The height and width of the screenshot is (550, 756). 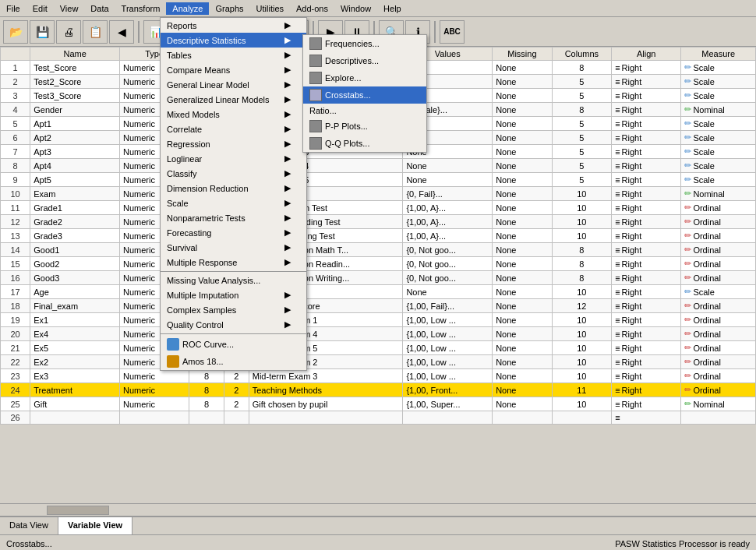 What do you see at coordinates (187, 9) in the screenshot?
I see `menu-analyze: Analyze` at bounding box center [187, 9].